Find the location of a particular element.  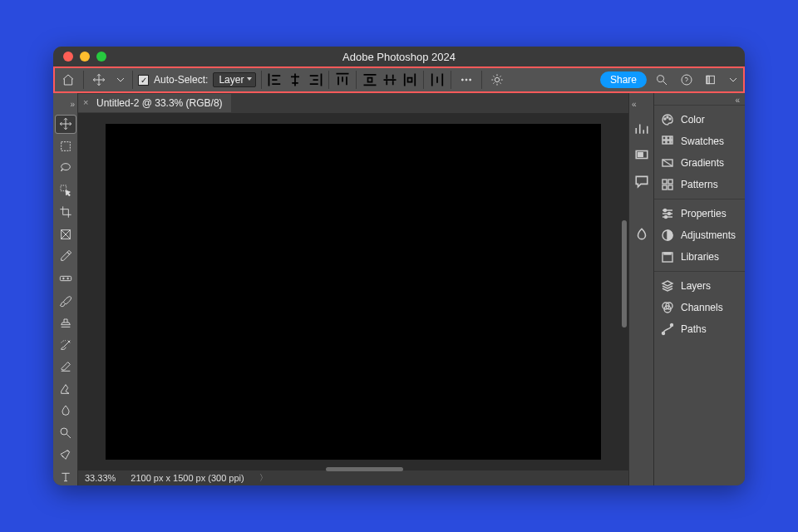

panel-swatches: Swatches is located at coordinates (700, 141).